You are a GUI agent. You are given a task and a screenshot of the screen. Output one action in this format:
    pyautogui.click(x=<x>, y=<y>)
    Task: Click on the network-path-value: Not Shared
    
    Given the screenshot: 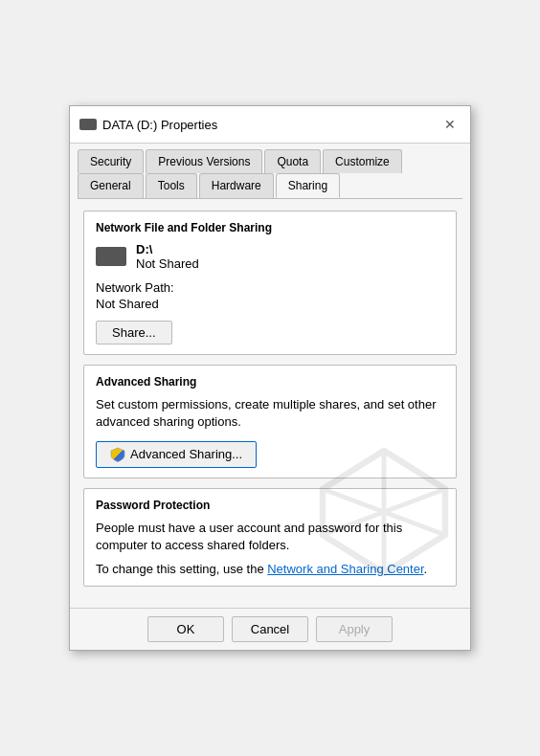 What is the action you would take?
    pyautogui.click(x=270, y=304)
    